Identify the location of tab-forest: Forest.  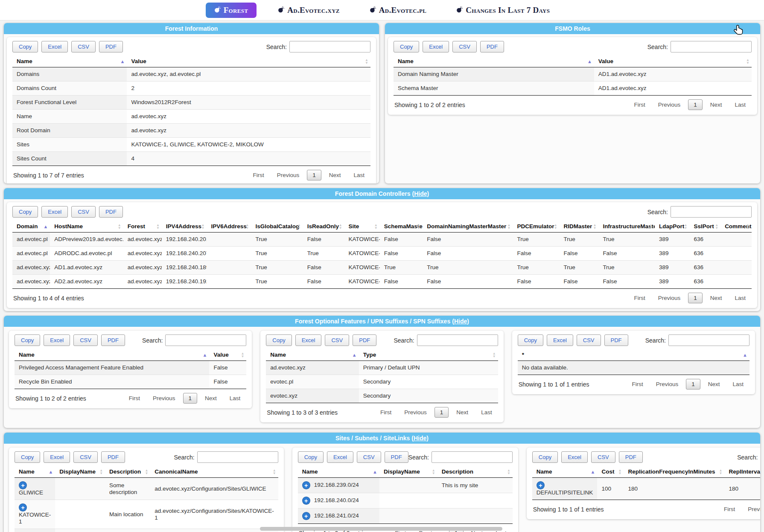
(231, 10).